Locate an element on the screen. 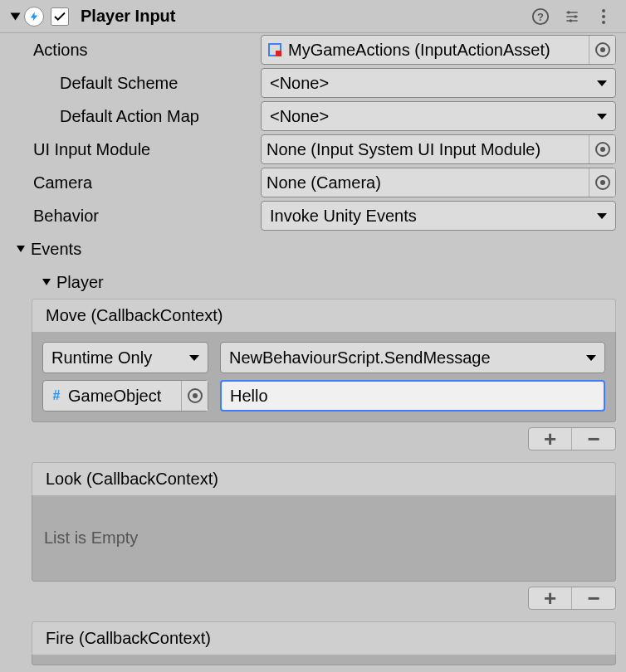 Image resolution: width=626 pixels, height=672 pixels. camera-picker is located at coordinates (602, 183).